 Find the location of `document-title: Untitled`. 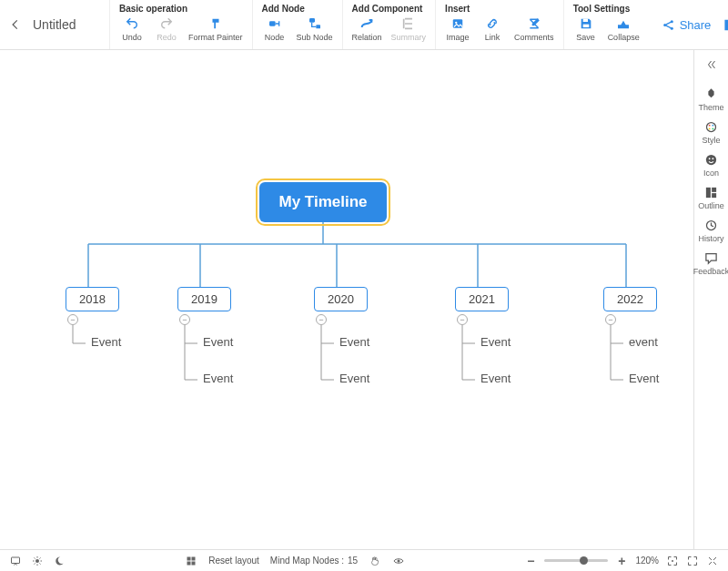

document-title: Untitled is located at coordinates (55, 25).